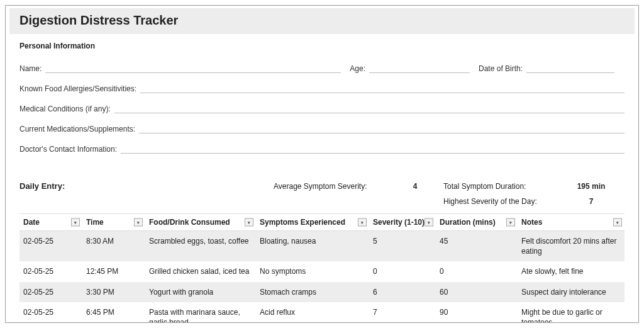  I want to click on stats-row: Daily Entry: Average Symptom Severity: 4…, so click(322, 186).